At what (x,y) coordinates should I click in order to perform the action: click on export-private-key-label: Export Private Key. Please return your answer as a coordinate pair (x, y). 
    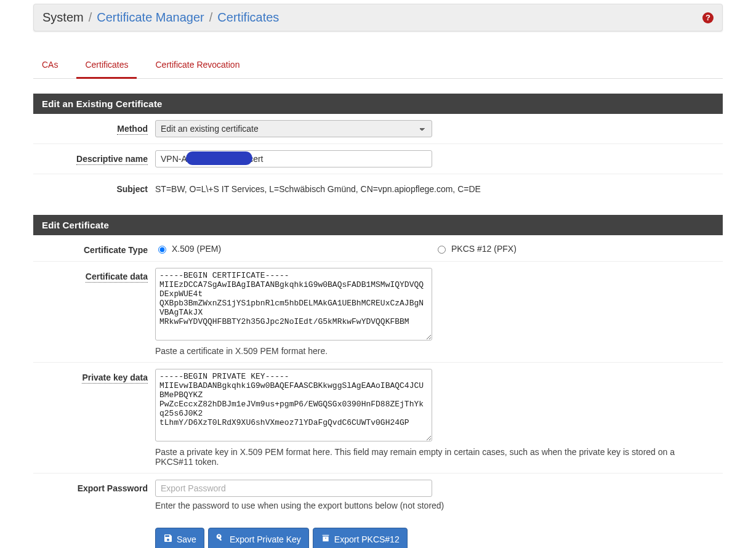
    Looking at the image, I should click on (265, 539).